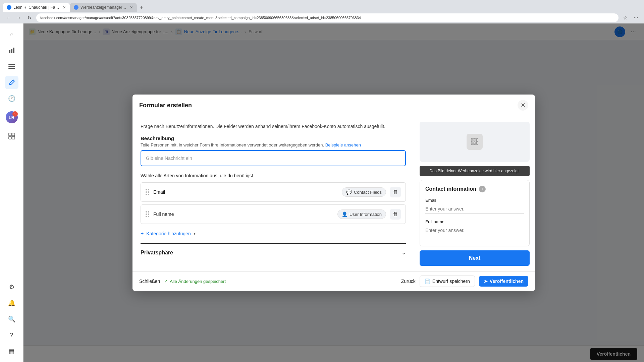 Image resolution: width=644 pixels, height=362 pixels. What do you see at coordinates (12, 351) in the screenshot?
I see `sidebar-item-apps2: ▦` at bounding box center [12, 351].